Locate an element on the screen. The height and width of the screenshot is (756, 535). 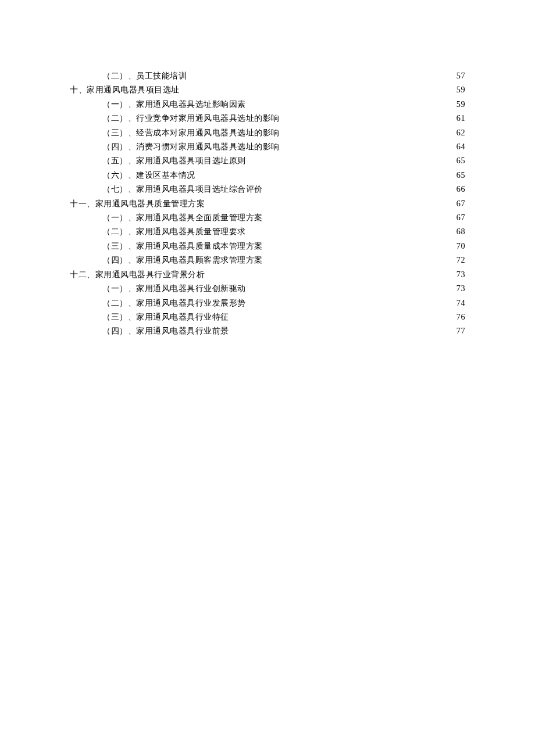
toc-entry: （六）、建设区基本情况65 is located at coordinates (268, 175).